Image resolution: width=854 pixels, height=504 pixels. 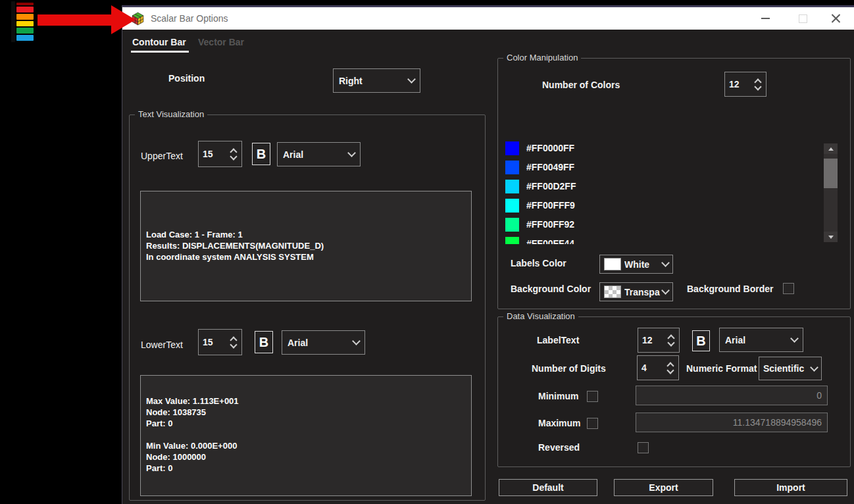 I want to click on position-label: Position, so click(x=187, y=78).